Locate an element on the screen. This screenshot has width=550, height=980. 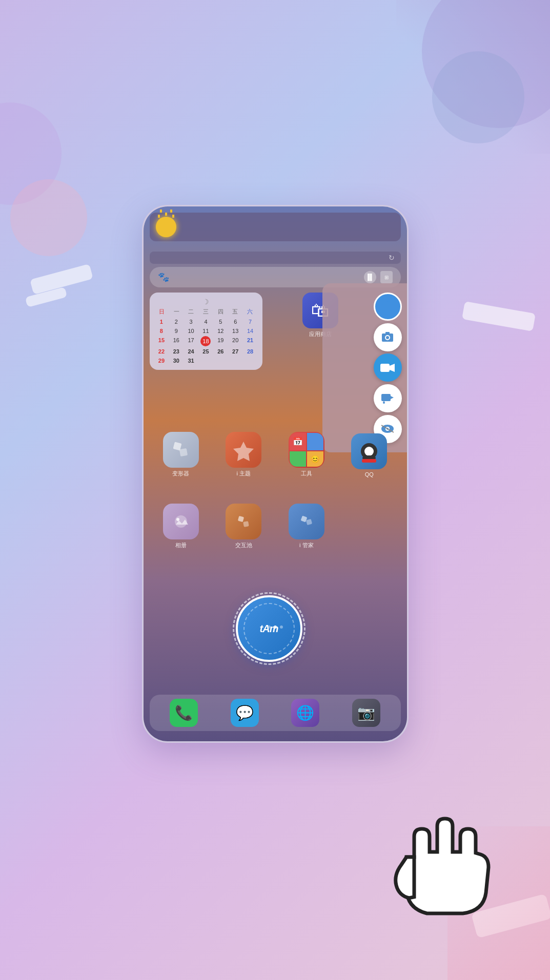
dock-phone: 📞 is located at coordinates (184, 713).